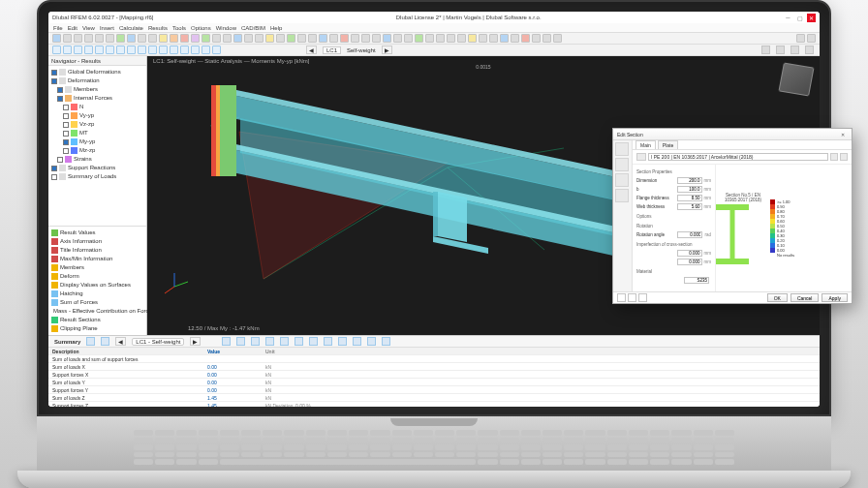 The width and height of the screenshot is (868, 488). I want to click on table-row: Support forces Z1.45kN Deviation: 0.00 %, so click(434, 405).